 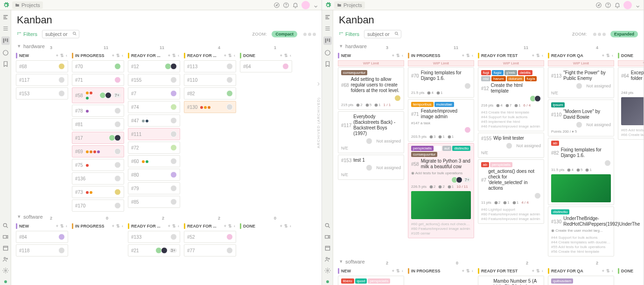 What do you see at coordinates (624, 34) in the screenshot?
I see `zoom-pill-expanded: Expanded` at bounding box center [624, 34].